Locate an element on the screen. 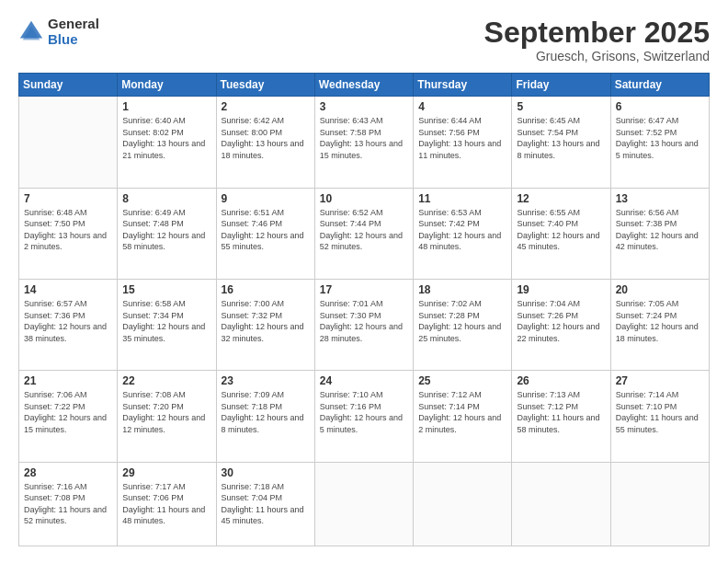 This screenshot has width=728, height=563. day-info: Sunrise: 7:01 AM Sunset: 7:30 PM Dayligh… is located at coordinates (364, 321).